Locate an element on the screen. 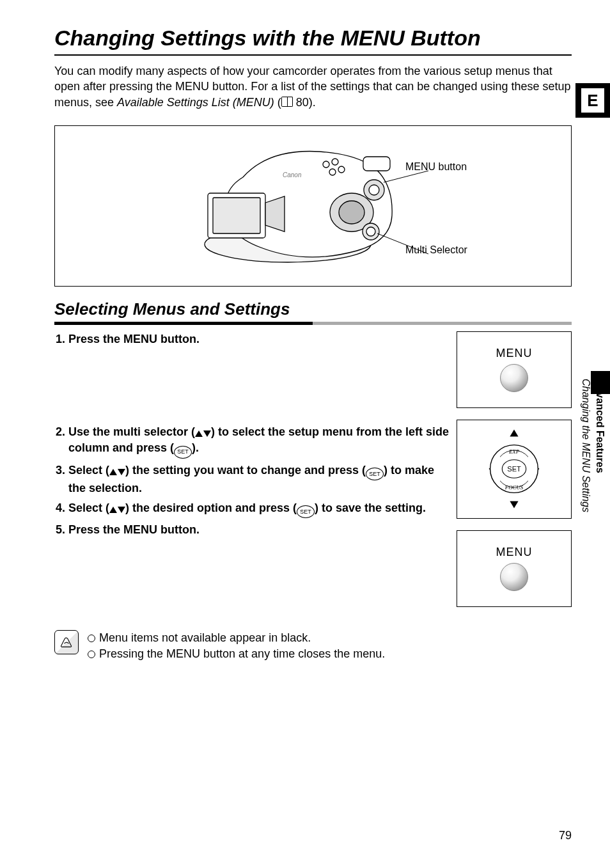 This screenshot has height=868, width=610. step-2-a: Use the multi selector ( is located at coordinates (132, 432).